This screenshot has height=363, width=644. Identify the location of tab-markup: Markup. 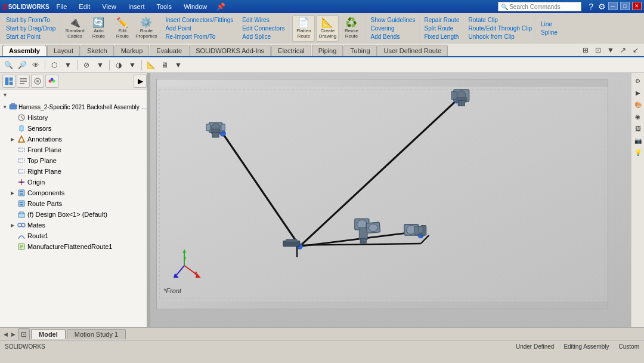
(132, 50).